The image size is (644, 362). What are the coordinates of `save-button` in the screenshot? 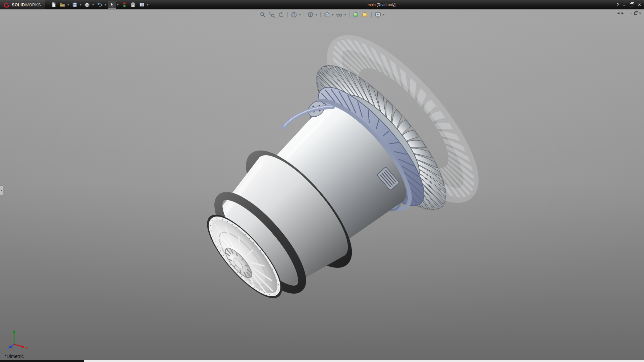 It's located at (75, 5).